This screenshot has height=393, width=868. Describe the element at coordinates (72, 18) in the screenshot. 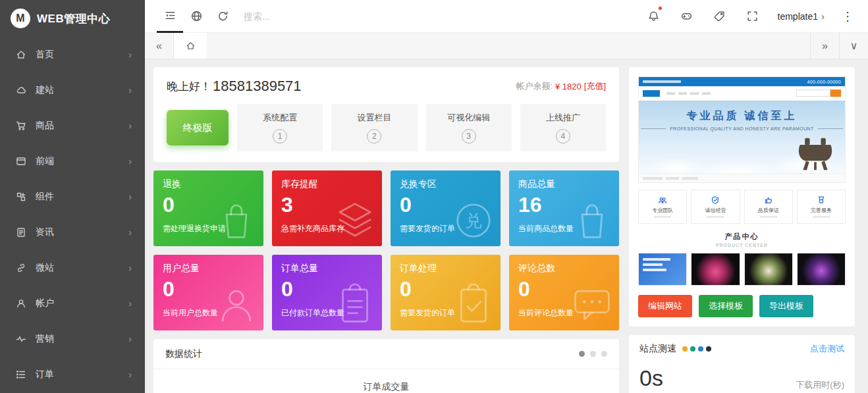

I see `app-logo: M WEB管理中心` at that location.